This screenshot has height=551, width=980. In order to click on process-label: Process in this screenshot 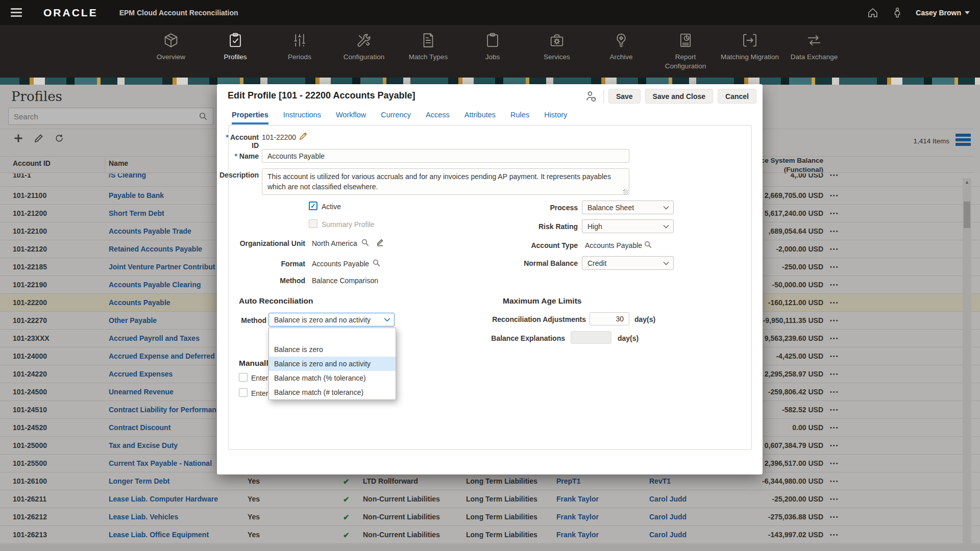, I will do `click(525, 208)`.